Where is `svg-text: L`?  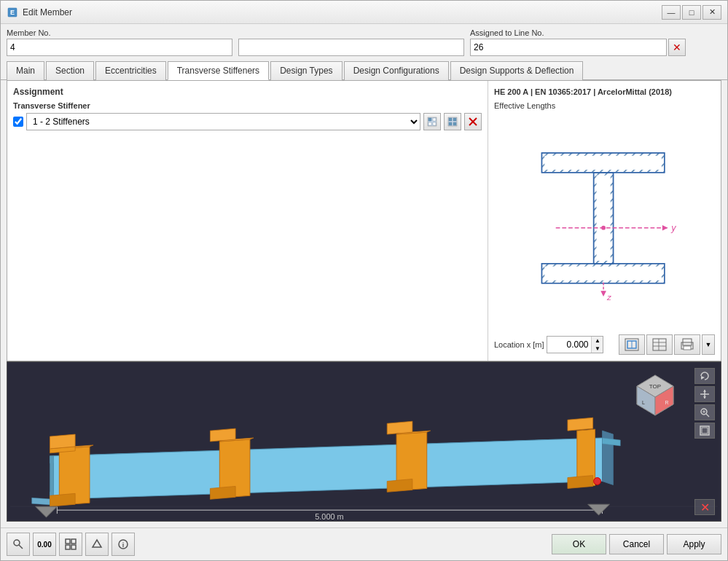
svg-text: L is located at coordinates (643, 402).